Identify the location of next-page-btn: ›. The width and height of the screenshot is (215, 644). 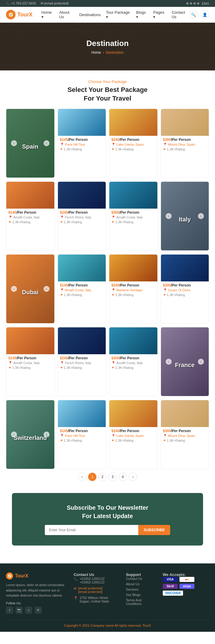
(133, 477).